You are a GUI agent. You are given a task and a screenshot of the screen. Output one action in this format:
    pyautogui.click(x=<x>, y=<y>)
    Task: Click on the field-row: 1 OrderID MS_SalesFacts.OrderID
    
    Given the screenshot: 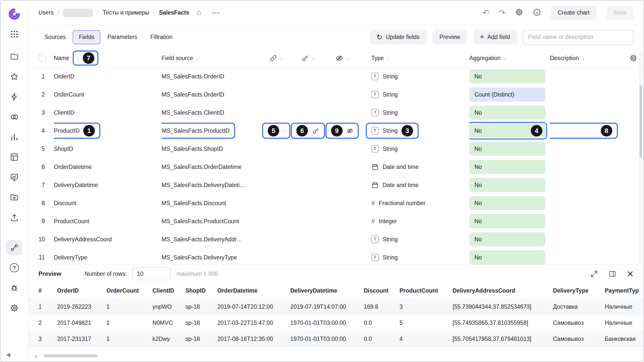 What is the action you would take?
    pyautogui.click(x=336, y=76)
    